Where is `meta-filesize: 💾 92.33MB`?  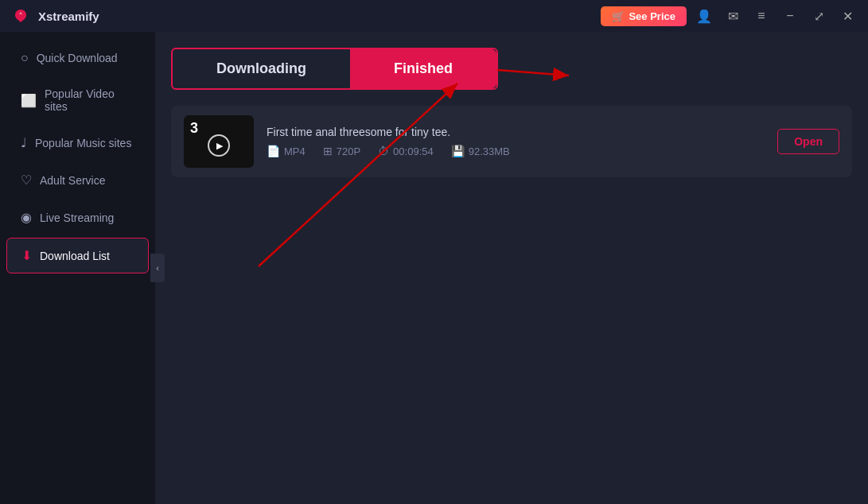 meta-filesize: 💾 92.33MB is located at coordinates (481, 151).